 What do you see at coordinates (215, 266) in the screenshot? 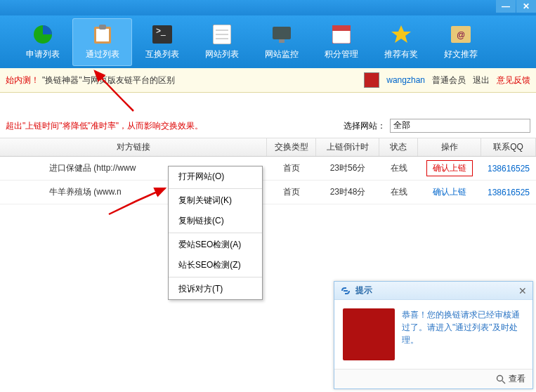
I see `ctx-zhanzhang-seo: 站长SEO检测(Z)` at bounding box center [215, 266].